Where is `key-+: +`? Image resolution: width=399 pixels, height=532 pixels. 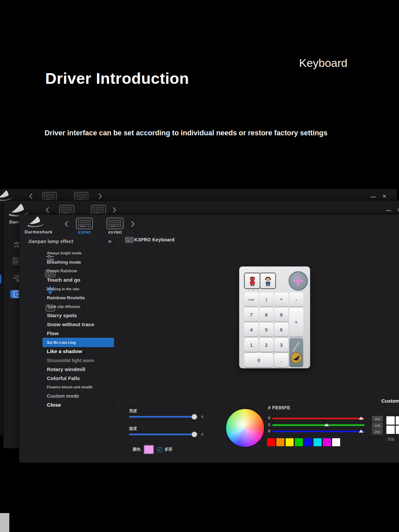 key-+: + is located at coordinates (296, 322).